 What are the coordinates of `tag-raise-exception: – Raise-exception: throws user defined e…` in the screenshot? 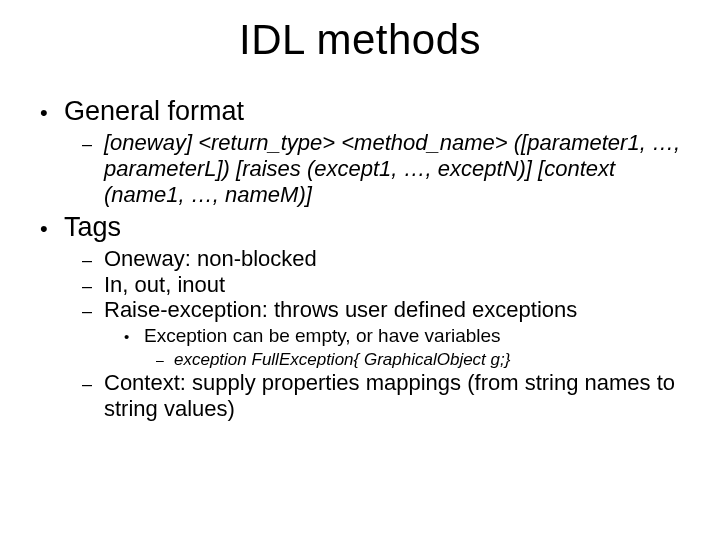 It's located at (385, 333).